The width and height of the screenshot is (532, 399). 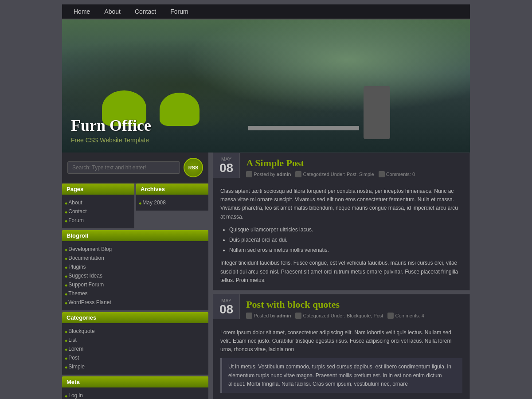 What do you see at coordinates (135, 349) in the screenshot?
I see `list-item: Lorem` at bounding box center [135, 349].